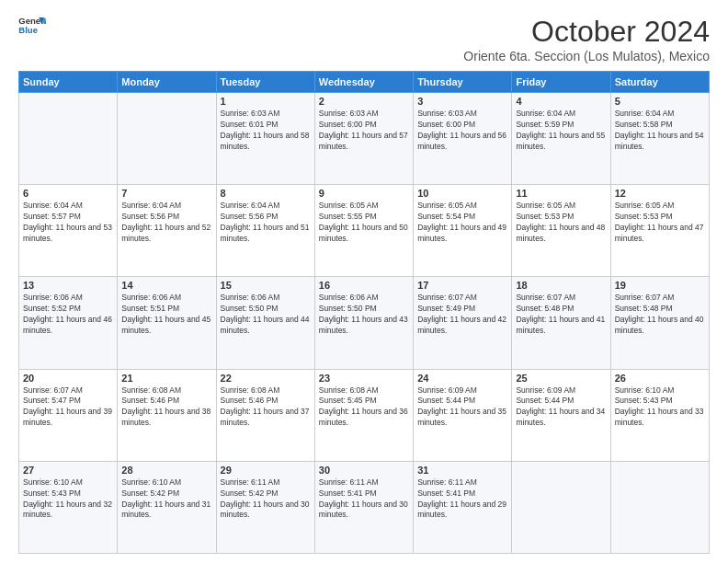  Describe the element at coordinates (32, 25) in the screenshot. I see `logo: General Blue` at that location.